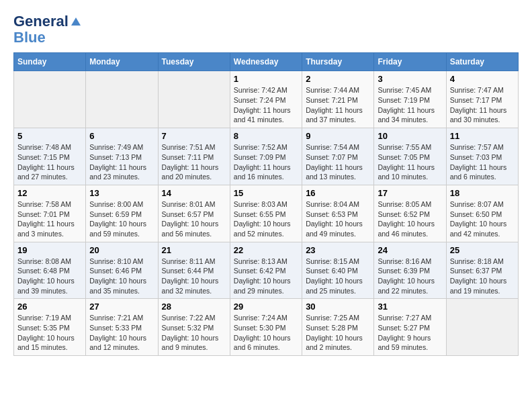 The height and width of the screenshot is (411, 532). What do you see at coordinates (266, 99) in the screenshot?
I see `calendar-cell: 1Sunrise: 7:42 AMSunset: 7:24 PMDaylight…` at bounding box center [266, 99].